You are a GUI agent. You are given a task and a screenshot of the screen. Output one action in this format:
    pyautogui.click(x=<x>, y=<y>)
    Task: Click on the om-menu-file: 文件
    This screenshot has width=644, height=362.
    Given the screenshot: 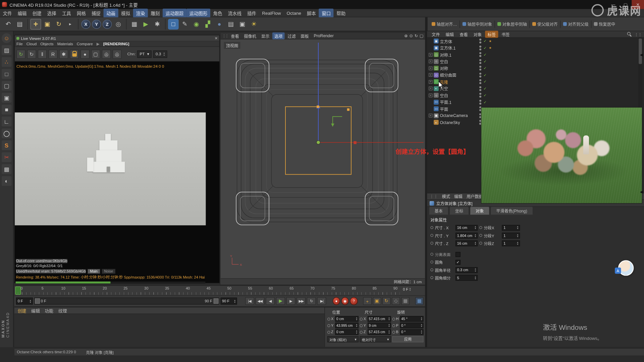 What is the action you would take?
    pyautogui.click(x=436, y=34)
    